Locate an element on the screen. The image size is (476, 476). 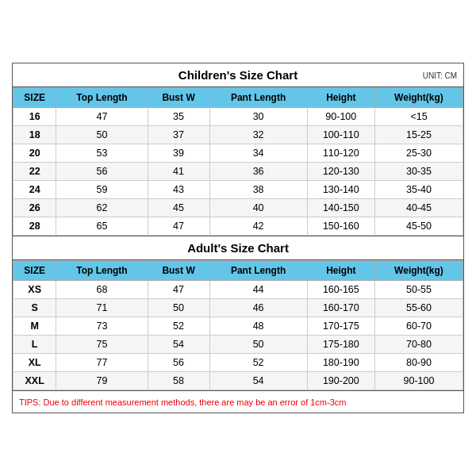
table-cell: 79 is located at coordinates (102, 381).